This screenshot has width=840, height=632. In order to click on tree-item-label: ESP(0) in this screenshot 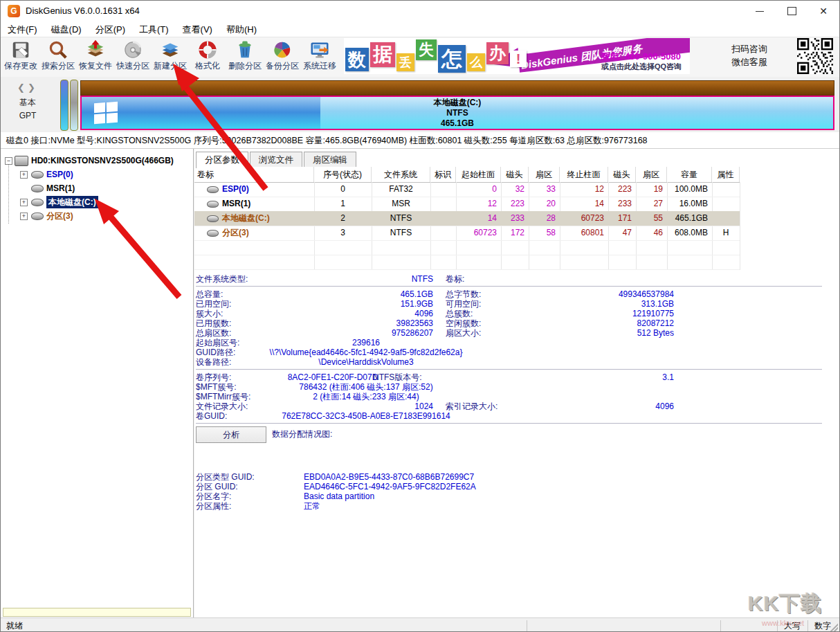, I will do `click(60, 174)`.